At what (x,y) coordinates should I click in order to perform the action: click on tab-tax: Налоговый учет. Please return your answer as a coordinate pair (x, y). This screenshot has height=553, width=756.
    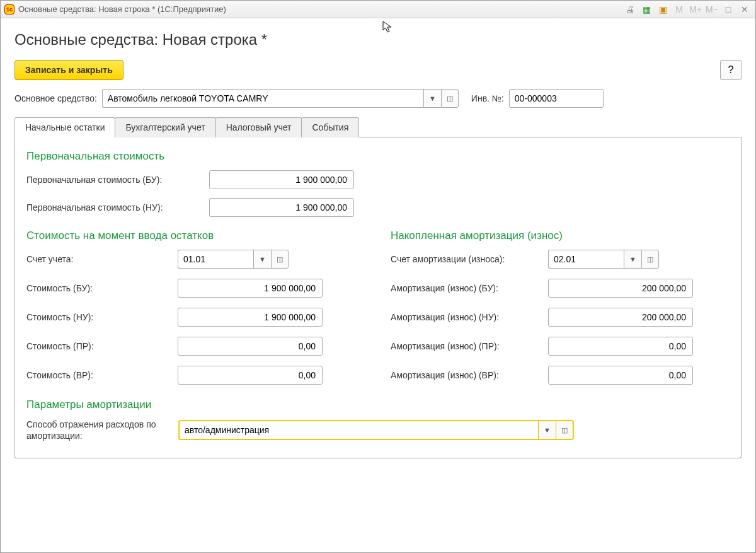
    Looking at the image, I should click on (259, 127).